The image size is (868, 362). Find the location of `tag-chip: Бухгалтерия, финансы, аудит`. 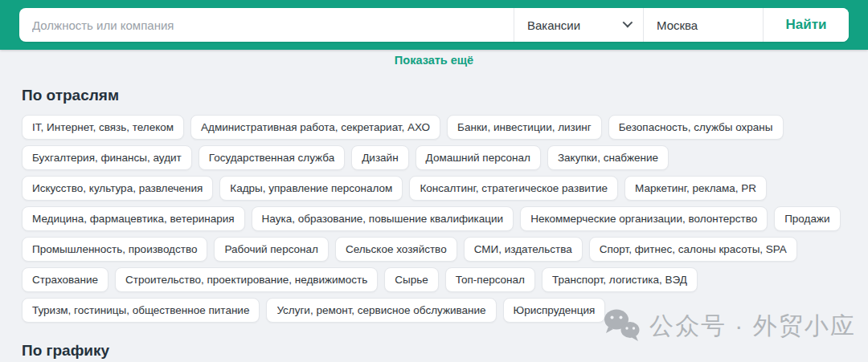

tag-chip: Бухгалтерия, финансы, аудит is located at coordinates (107, 157).